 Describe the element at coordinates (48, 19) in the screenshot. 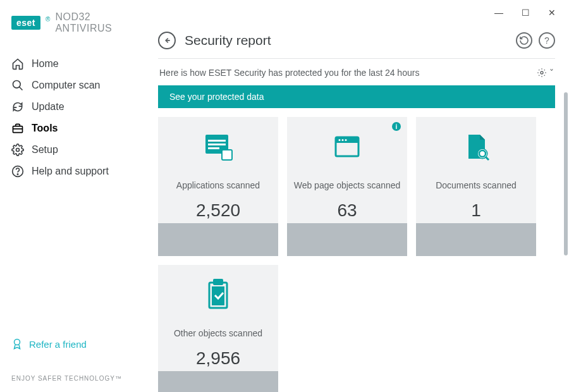

I see `brand-reg: ®` at that location.